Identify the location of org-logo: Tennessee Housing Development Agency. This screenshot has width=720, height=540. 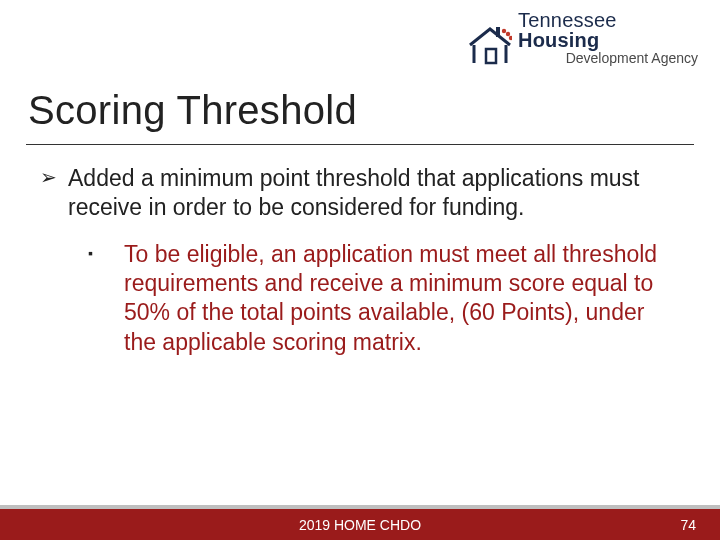
(583, 41).